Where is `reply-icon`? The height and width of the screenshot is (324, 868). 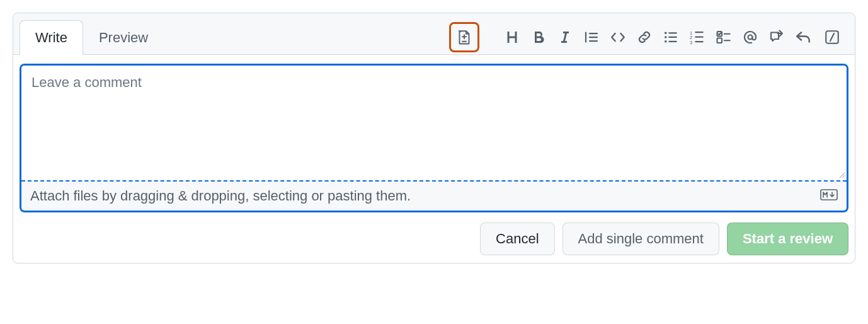 reply-icon is located at coordinates (803, 37).